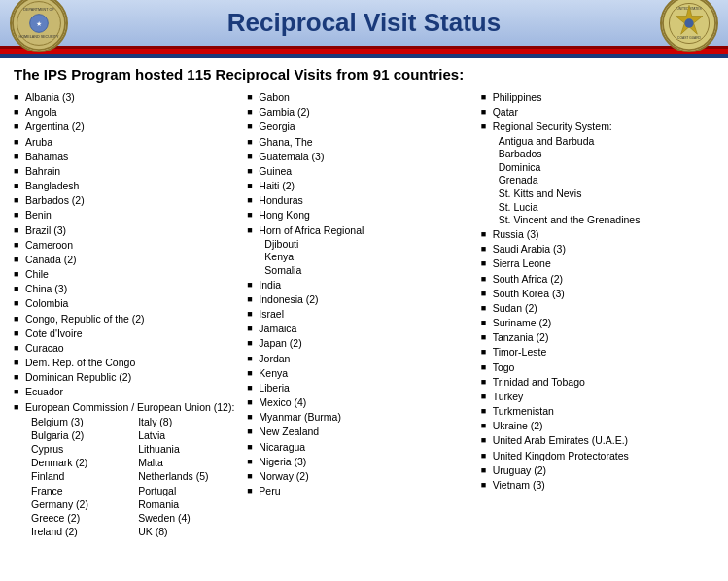  Describe the element at coordinates (51, 259) in the screenshot. I see `item-label: Canada (2)` at that location.